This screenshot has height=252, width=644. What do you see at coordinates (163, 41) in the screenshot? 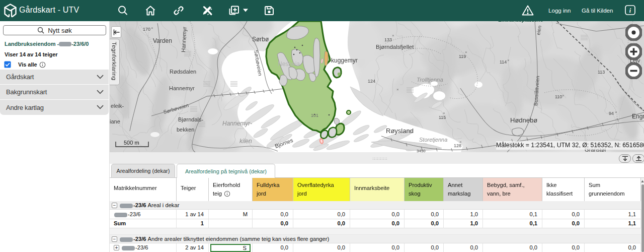
I see `svg-text: Varden` at bounding box center [163, 41].